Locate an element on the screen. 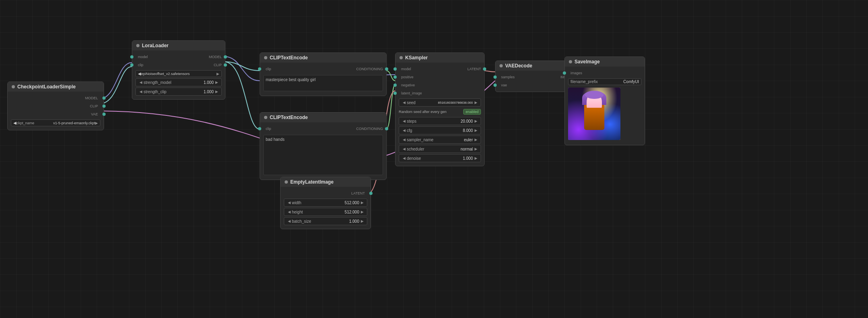 The width and height of the screenshot is (868, 318). width-value: 512.000 is located at coordinates (343, 203).